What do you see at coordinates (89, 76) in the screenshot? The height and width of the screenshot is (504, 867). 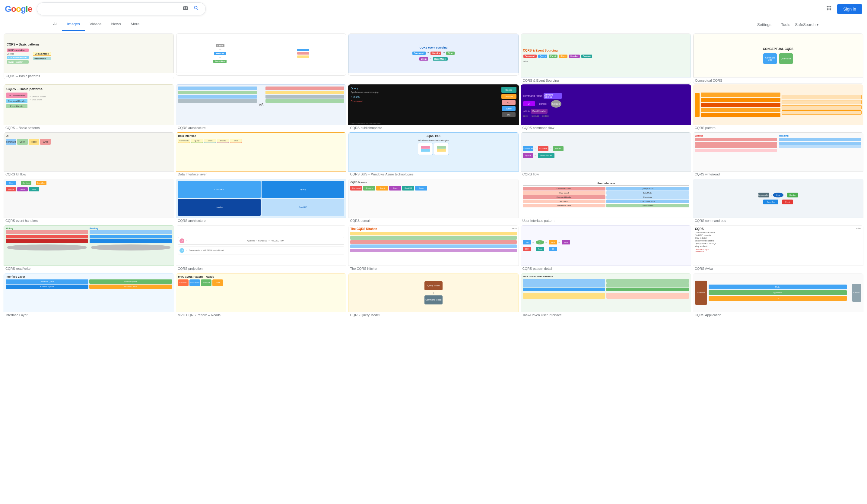 I see `image-label-1: CQRS – Basic patterns` at bounding box center [89, 76].